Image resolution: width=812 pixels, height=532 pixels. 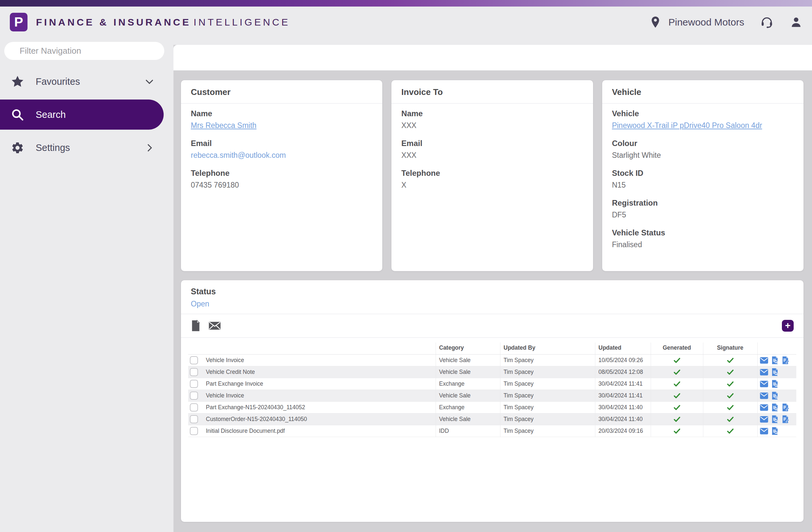 What do you see at coordinates (703, 126) in the screenshot?
I see `field-value: Pinewood X-Trail iP pDrive40 Pro Saloon …` at bounding box center [703, 126].